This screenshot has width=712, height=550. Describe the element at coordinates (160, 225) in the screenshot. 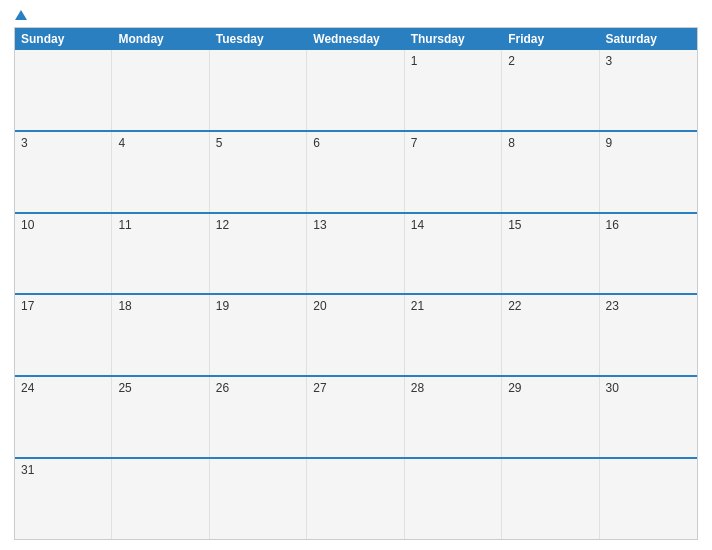

I see `day-number: 11` at that location.